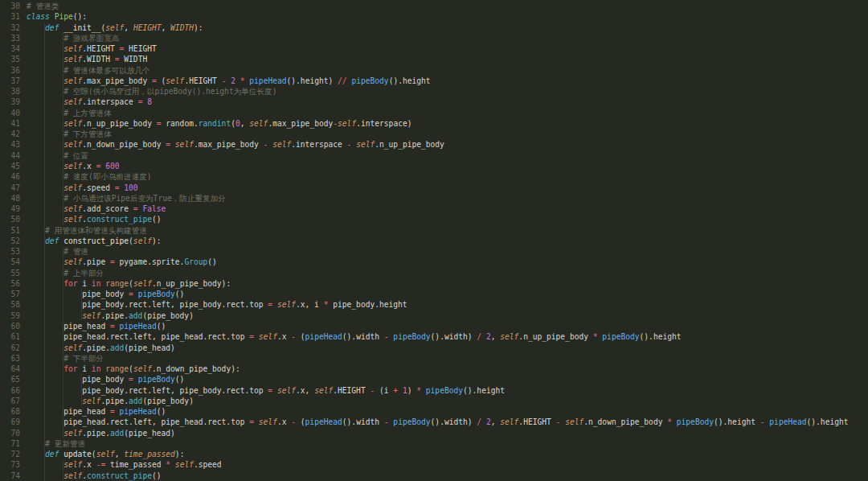 Image resolution: width=868 pixels, height=481 pixels. Describe the element at coordinates (434, 124) in the screenshot. I see `code-line: 41self.n_up_pipe_body = random.randint(0…` at that location.